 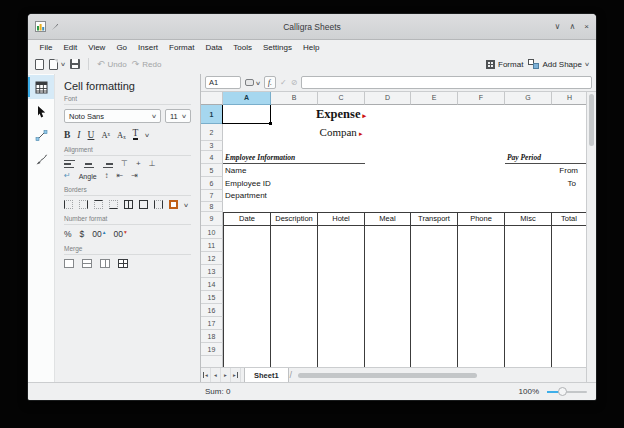 What do you see at coordinates (55, 27) in the screenshot?
I see `pin-icon` at bounding box center [55, 27].